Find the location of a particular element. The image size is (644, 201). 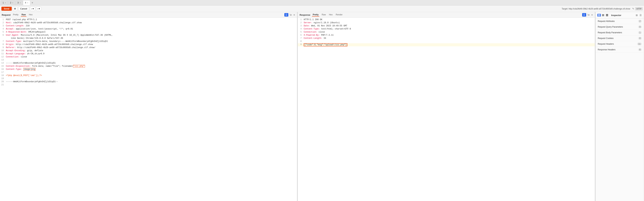

inspector-row-body-params: Request Body Parameters 1 is located at coordinates (620, 32).